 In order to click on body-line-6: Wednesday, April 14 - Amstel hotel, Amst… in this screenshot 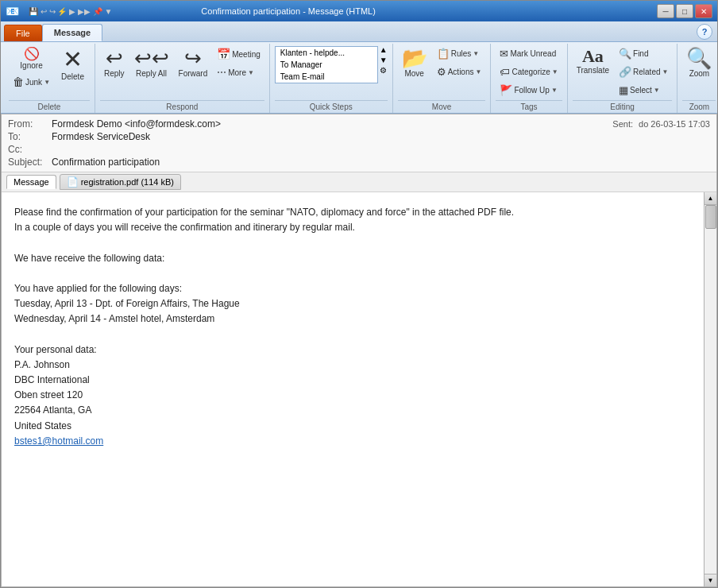, I will do `click(353, 319)`.